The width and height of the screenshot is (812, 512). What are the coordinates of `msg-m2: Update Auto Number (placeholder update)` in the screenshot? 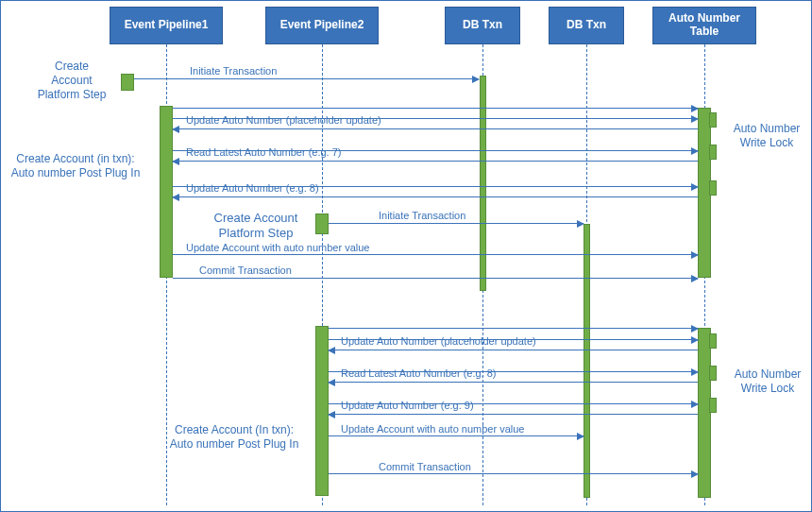 It's located at (283, 121).